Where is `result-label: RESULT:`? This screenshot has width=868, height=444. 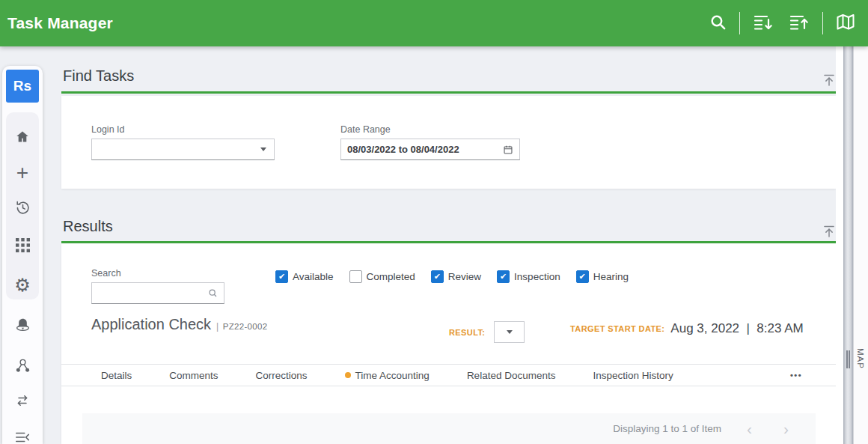
result-label: RESULT: is located at coordinates (467, 332).